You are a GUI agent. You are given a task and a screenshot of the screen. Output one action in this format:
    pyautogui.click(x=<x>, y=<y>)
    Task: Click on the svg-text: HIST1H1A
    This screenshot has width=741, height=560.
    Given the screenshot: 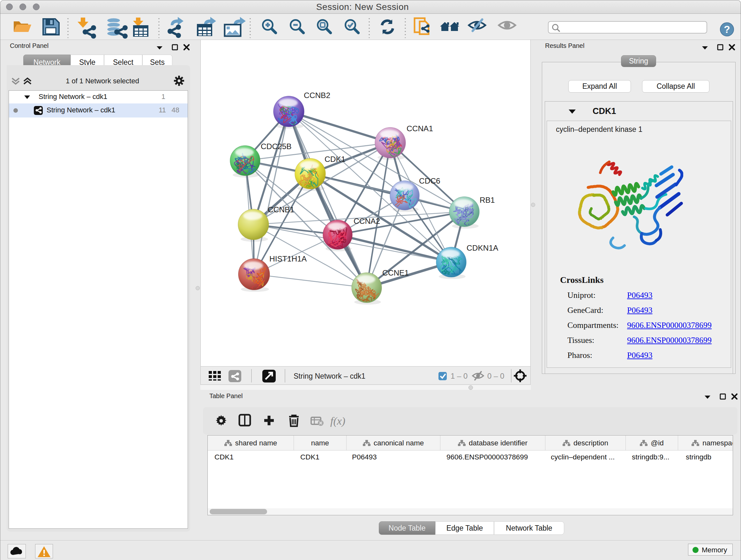 What is the action you would take?
    pyautogui.click(x=288, y=259)
    